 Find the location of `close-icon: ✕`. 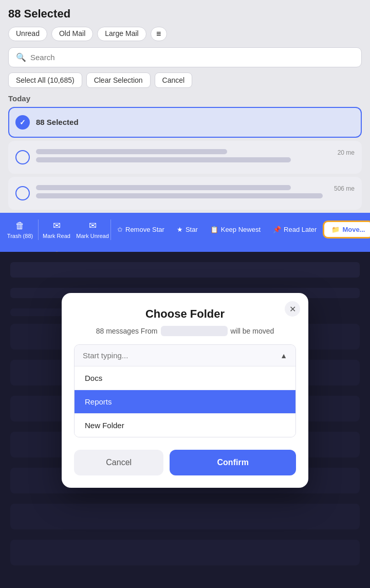

close-icon: ✕ is located at coordinates (293, 309).